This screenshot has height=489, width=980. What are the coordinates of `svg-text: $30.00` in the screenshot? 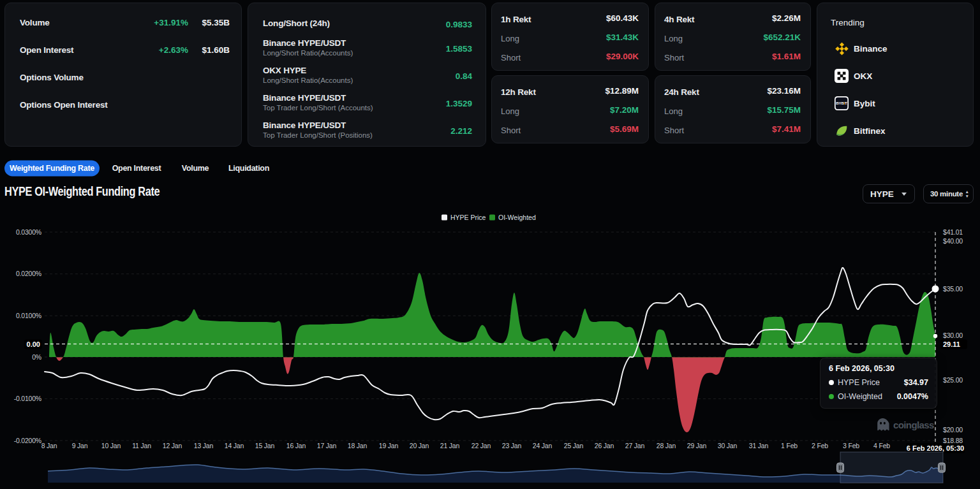 It's located at (953, 335).